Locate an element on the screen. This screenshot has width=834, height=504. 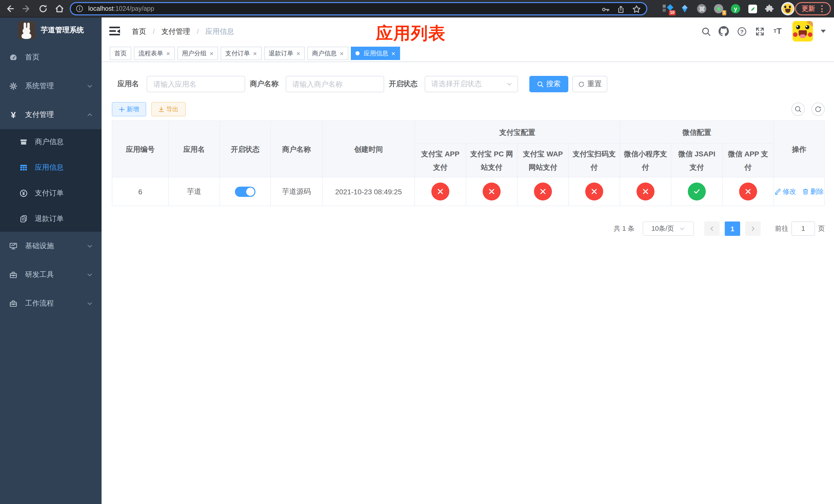
hide-search-button is located at coordinates (798, 109).